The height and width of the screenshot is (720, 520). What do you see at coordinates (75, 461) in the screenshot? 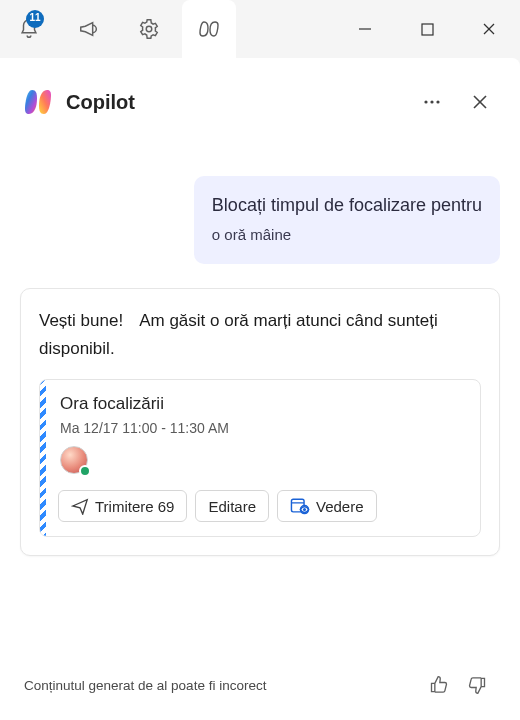
I see `attendee-avatar` at bounding box center [75, 461].